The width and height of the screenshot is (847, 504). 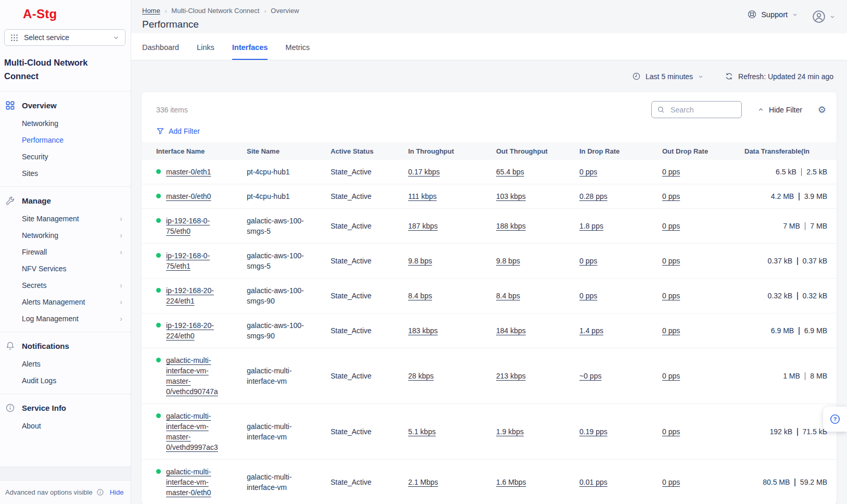 What do you see at coordinates (66, 157) in the screenshot?
I see `sidebar-item-security: Security` at bounding box center [66, 157].